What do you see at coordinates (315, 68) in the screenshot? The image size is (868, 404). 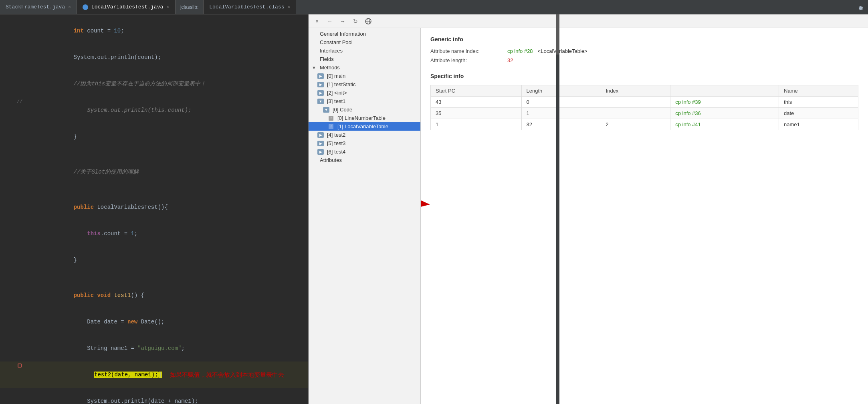 I see `tree-expand-icon: ▼` at bounding box center [315, 68].